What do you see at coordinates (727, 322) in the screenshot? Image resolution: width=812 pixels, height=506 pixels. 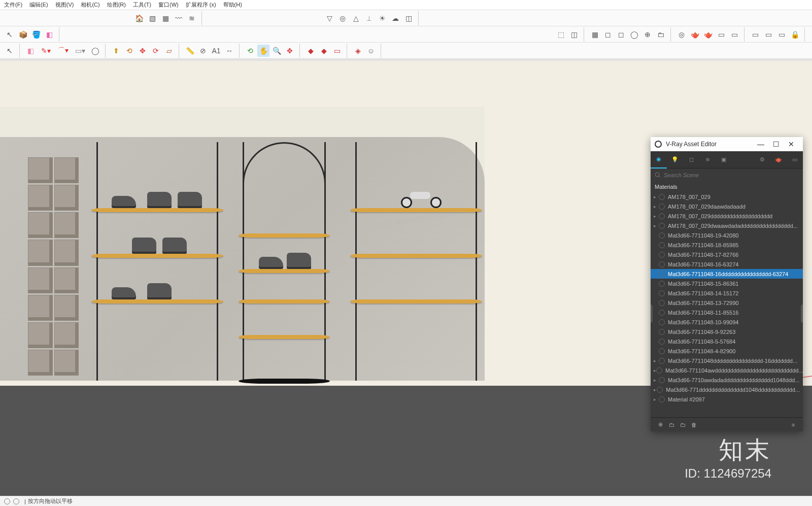 I see `material-item: Mat3d66-7711048-10-99094` at bounding box center [727, 322].